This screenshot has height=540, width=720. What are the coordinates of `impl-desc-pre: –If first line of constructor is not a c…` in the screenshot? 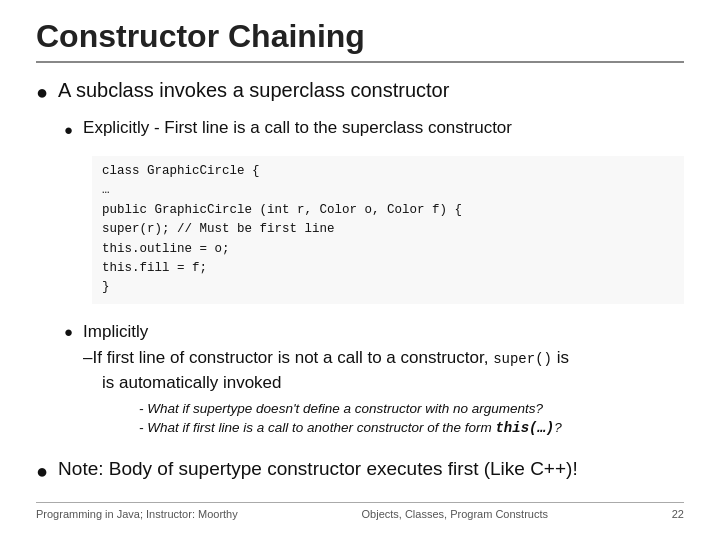 It's located at (286, 358).